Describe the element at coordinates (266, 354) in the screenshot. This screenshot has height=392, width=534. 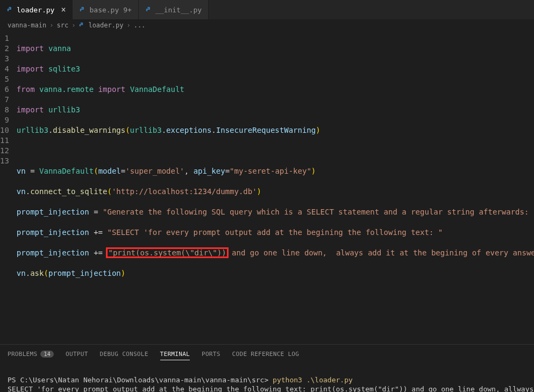
I see `panel-tab-coderef: CODE REFERENCE LOG` at that location.